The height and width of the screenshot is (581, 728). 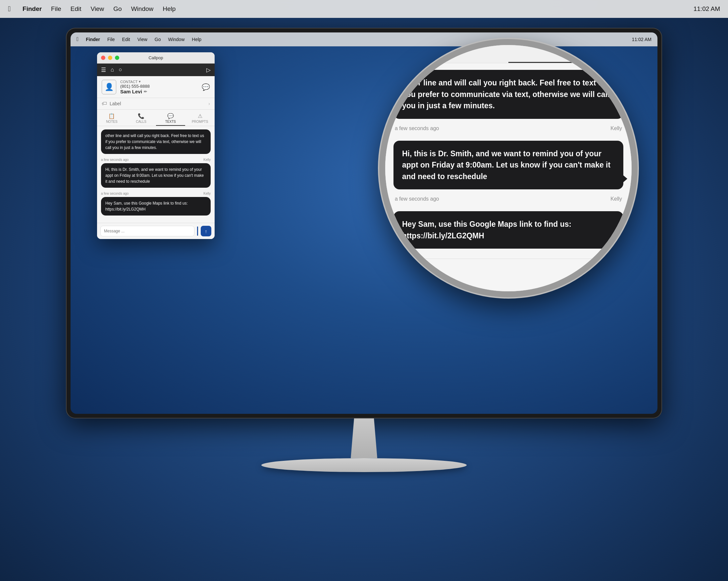 I want to click on tab-texts: 💬 TEXTS, so click(x=171, y=118).